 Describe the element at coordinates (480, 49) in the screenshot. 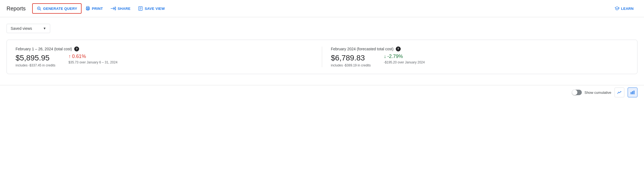

I see `stat-header-right: February 2024 (forecasted total cost) ?` at that location.